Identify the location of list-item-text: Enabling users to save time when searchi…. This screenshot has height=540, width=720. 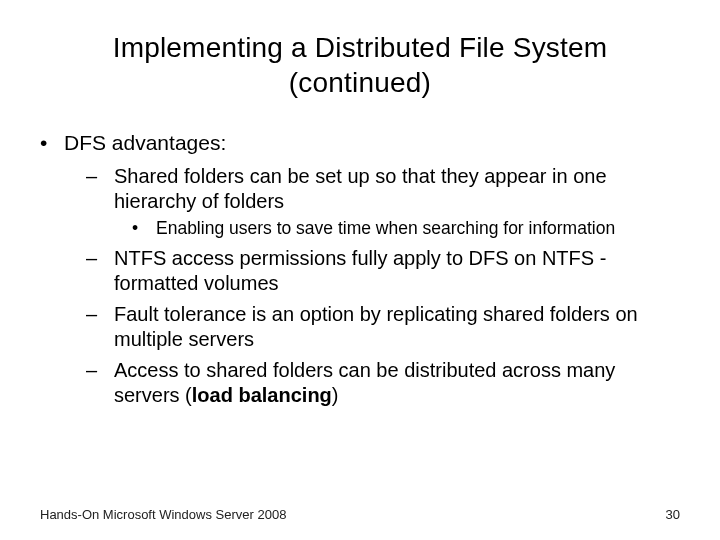
(418, 229).